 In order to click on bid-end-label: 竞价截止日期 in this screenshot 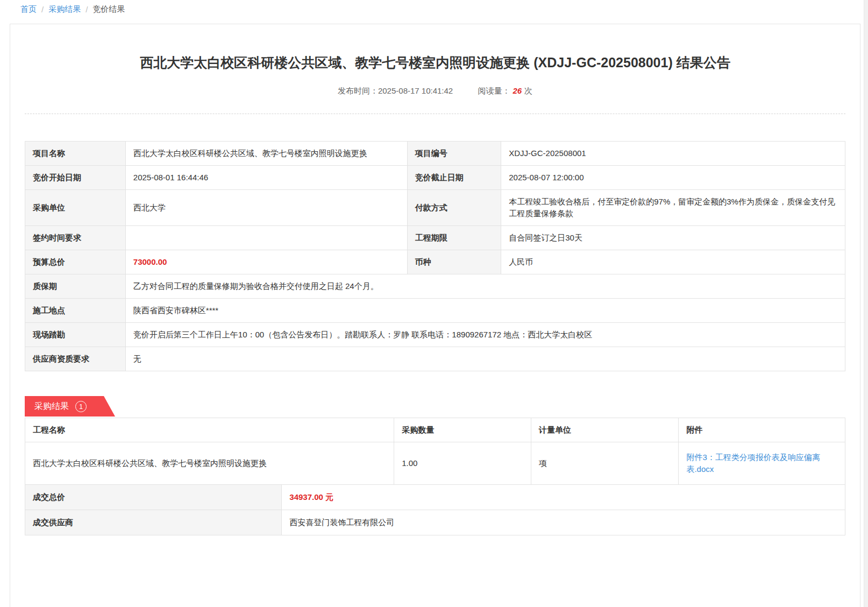, I will do `click(454, 178)`.